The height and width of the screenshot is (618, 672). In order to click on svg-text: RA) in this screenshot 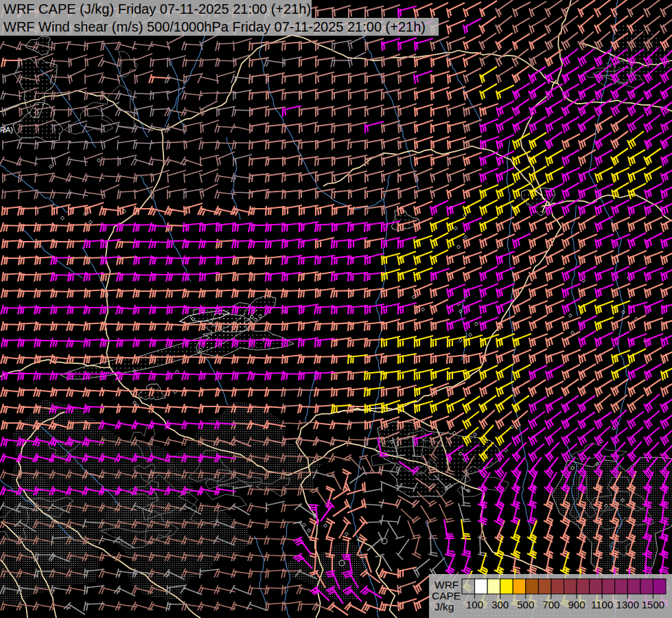, I will do `click(7, 130)`.